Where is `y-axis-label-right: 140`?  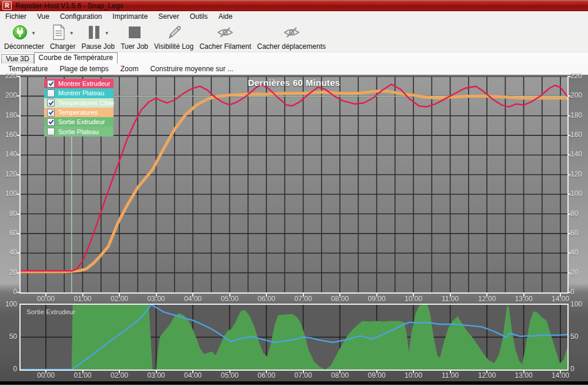 y-axis-label-right: 140 is located at coordinates (579, 154).